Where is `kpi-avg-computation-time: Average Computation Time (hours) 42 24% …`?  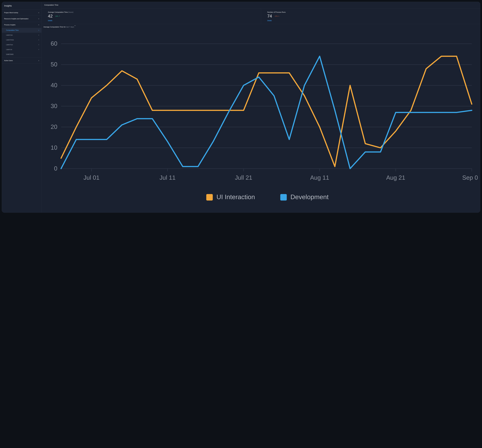 kpi-avg-computation-time: Average Computation Time (hours) 42 24% … is located at coordinates (151, 16).